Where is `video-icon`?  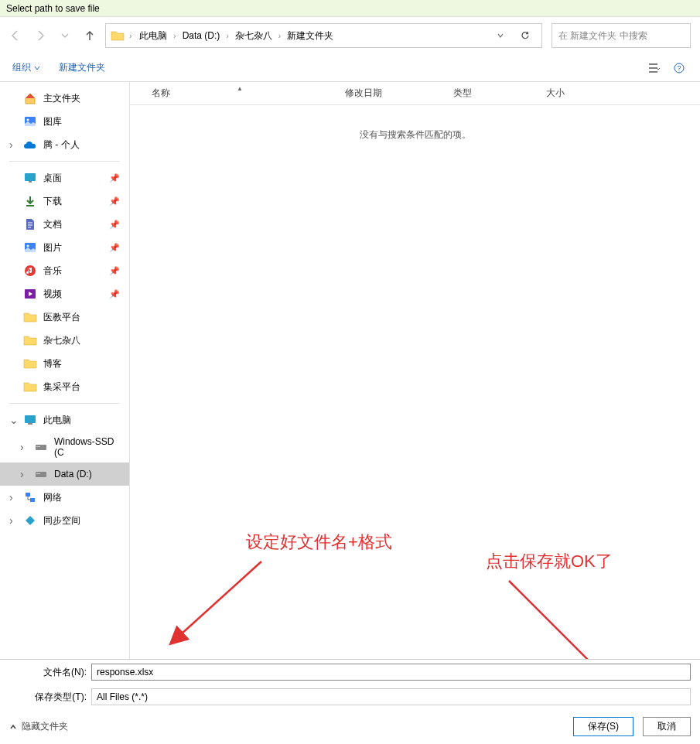 video-icon is located at coordinates (30, 294).